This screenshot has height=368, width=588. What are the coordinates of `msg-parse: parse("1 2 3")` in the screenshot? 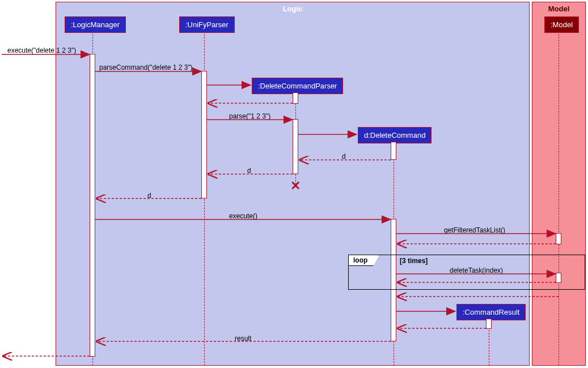 It's located at (249, 116).